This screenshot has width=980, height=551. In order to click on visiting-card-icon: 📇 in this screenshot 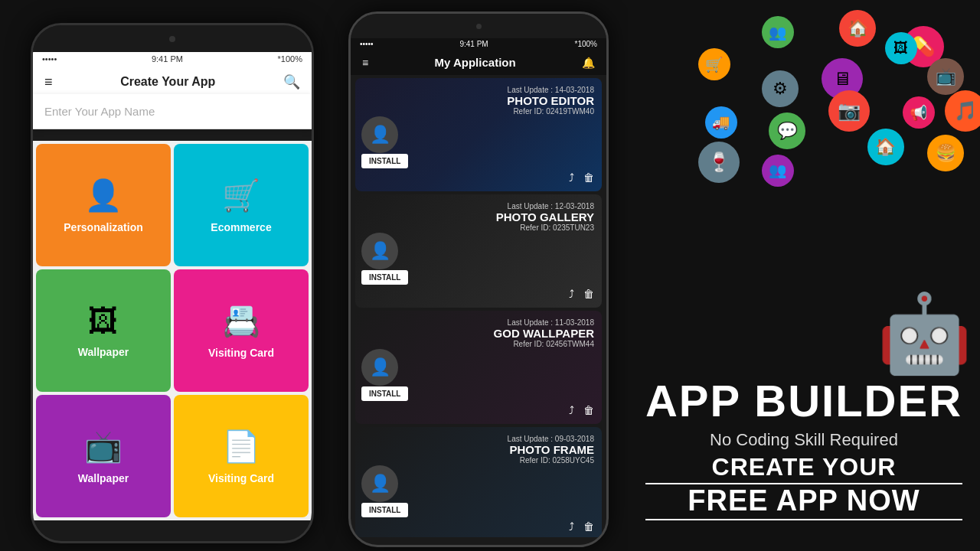, I will do `click(241, 321)`.